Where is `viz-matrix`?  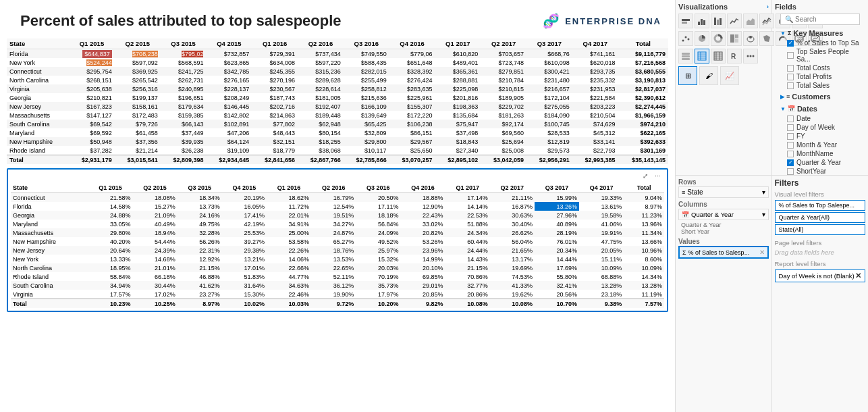
viz-matrix is located at coordinates (718, 56).